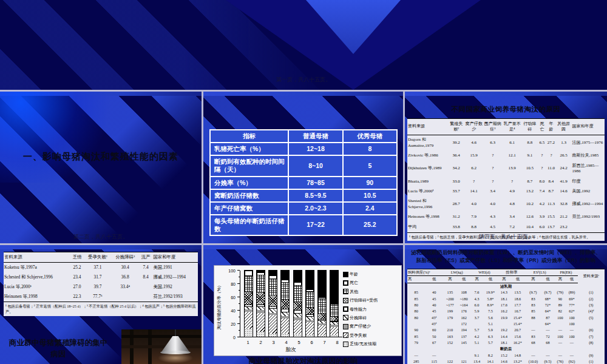 This screenshot has height=364, width=607. What do you see at coordinates (506, 317) in the screenshot?
I see `feed-supply-effects-table: 饲料供应(%)ᵃ LW(kg) WEI(d) 排卵率 ESᵇ(LS) PR(ER…` at bounding box center [506, 317].